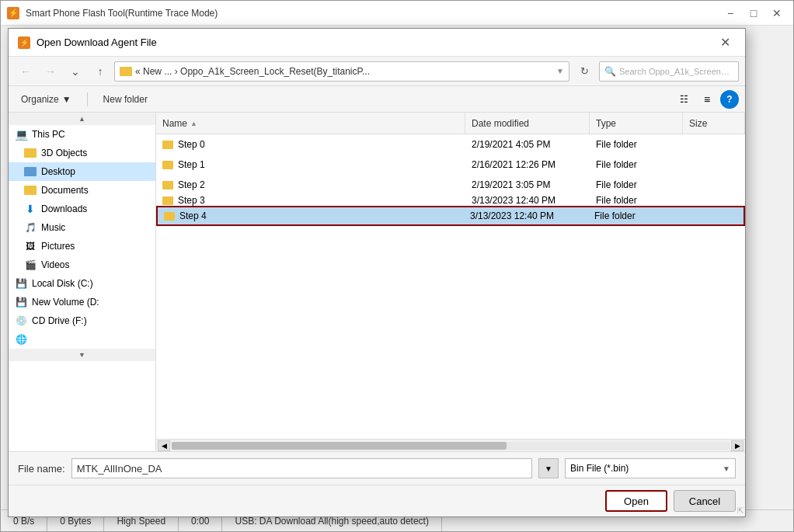 Image resolution: width=794 pixels, height=532 pixels. What do you see at coordinates (62, 283) in the screenshot?
I see `sidebar-label-local-disk: Local Disk (C:)` at bounding box center [62, 283].